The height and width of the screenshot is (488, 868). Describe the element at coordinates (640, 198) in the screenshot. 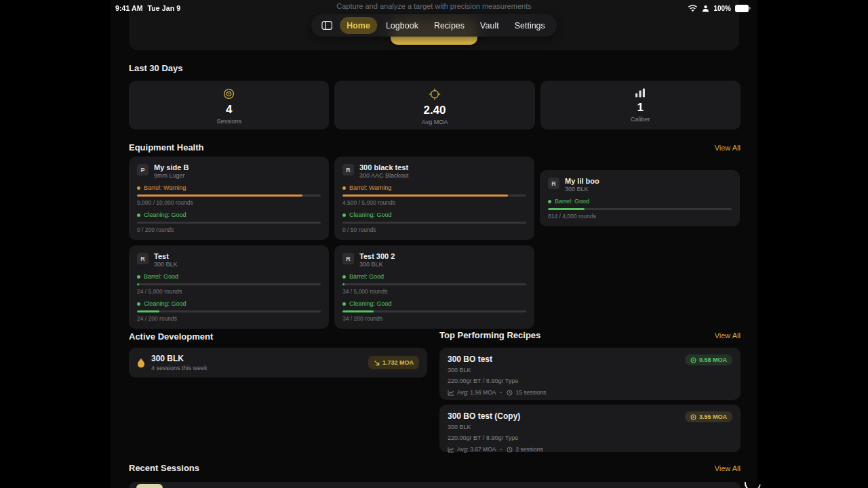

I see `equipment-card-my-lil-boo: R My lil boo 300 BLK Barrel: Good 814 / …` at that location.